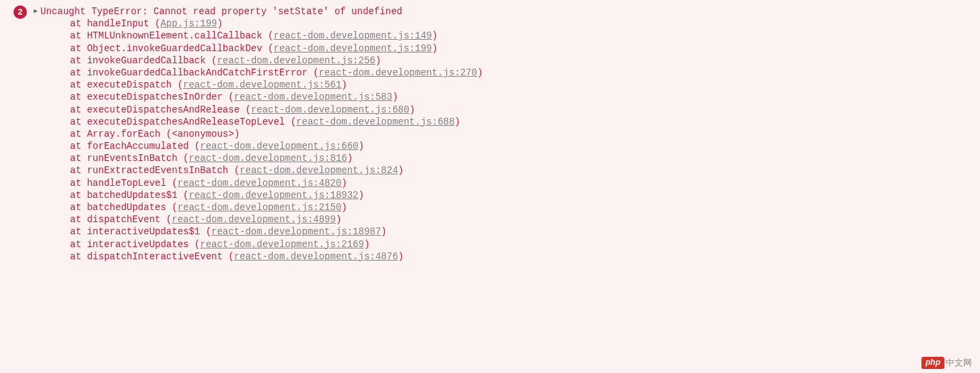 This screenshot has width=980, height=373. What do you see at coordinates (518, 257) in the screenshot?
I see `stack-frame: at dispatchInteractiveEvent (react-dom.d…` at bounding box center [518, 257].